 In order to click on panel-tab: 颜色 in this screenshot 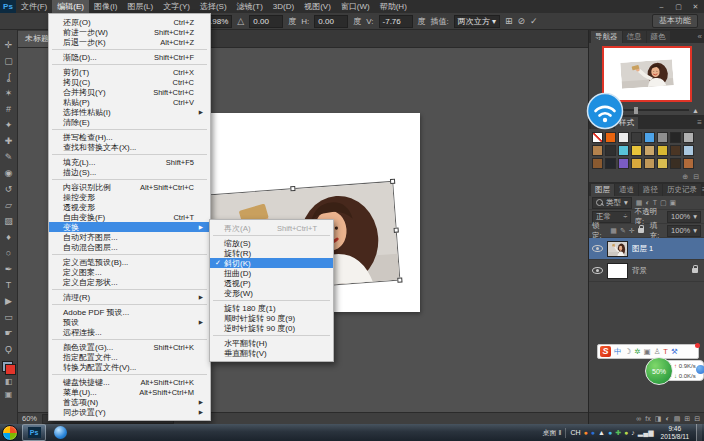, I will do `click(658, 37)`.